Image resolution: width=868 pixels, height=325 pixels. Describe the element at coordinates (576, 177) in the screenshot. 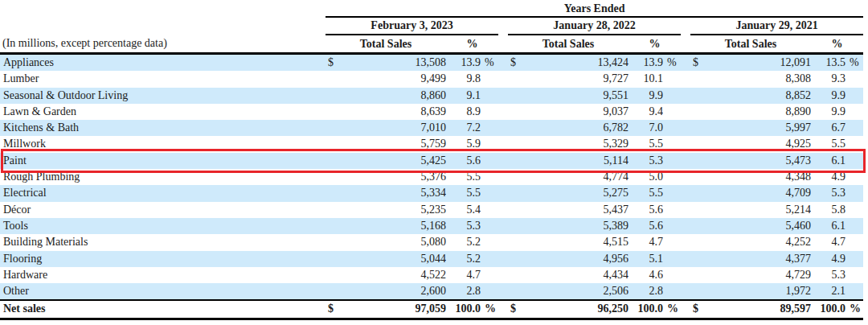

I see `sales-value: 4,774` at that location.